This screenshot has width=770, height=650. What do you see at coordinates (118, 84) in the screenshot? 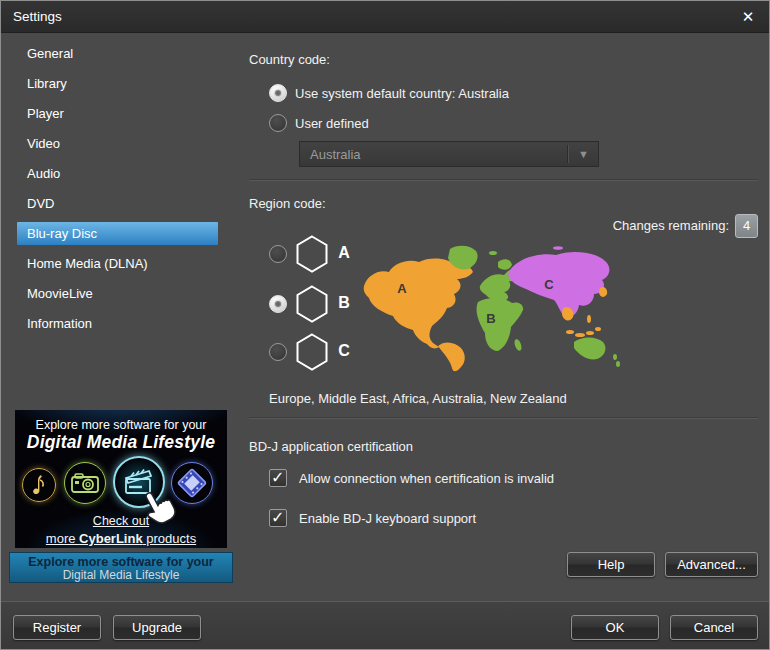
I see `sidebar-item-library: Library` at bounding box center [118, 84].